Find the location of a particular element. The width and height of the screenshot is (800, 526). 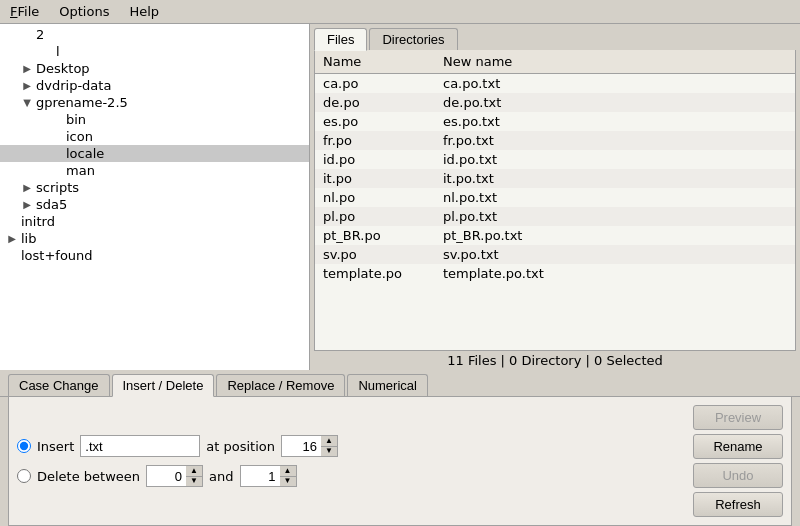

file-newname: ca.po.txt is located at coordinates (615, 84).